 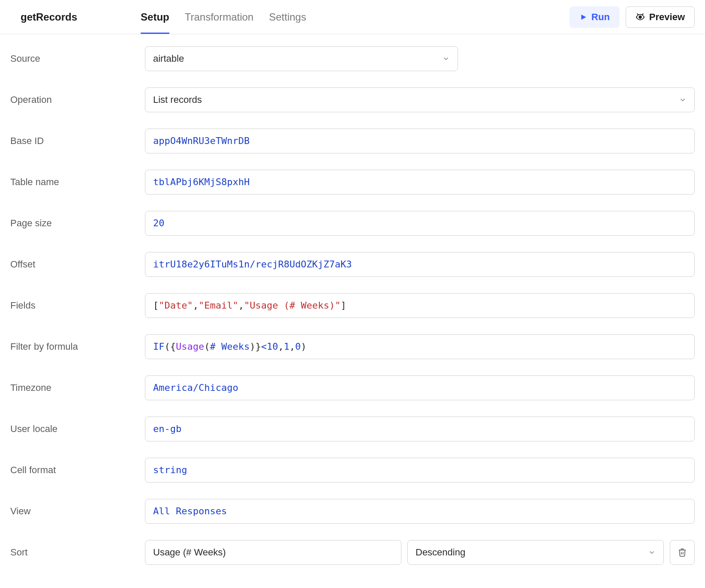 I want to click on query-title: getRecords, so click(x=44, y=17).